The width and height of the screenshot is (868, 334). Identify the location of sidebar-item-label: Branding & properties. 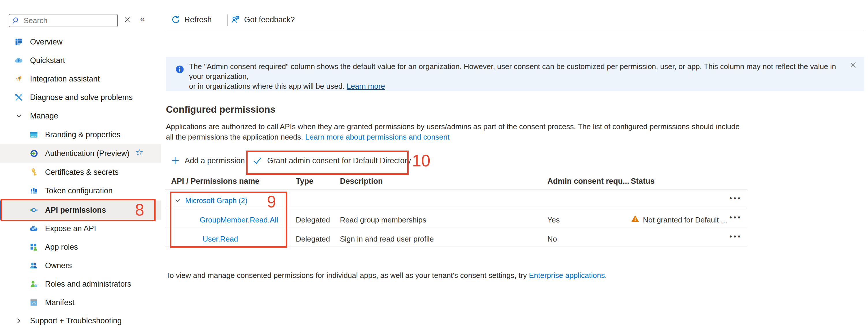
(83, 135).